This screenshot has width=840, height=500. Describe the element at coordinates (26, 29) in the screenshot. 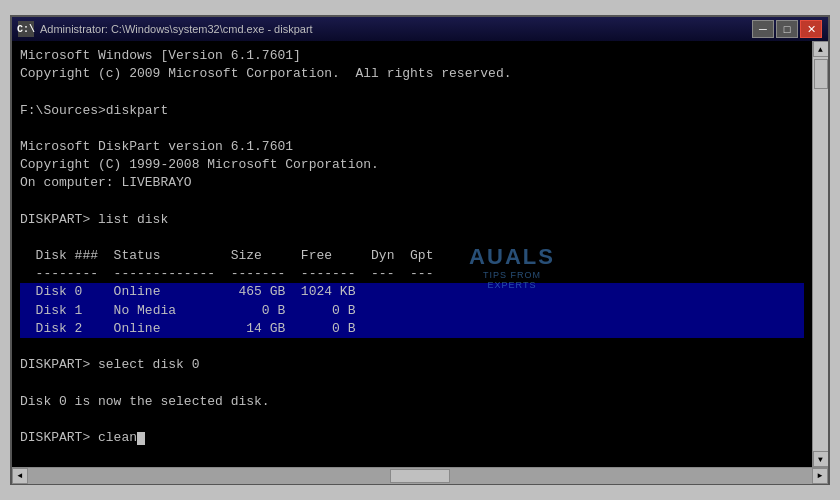

I see `cmd-icon: C:\` at that location.